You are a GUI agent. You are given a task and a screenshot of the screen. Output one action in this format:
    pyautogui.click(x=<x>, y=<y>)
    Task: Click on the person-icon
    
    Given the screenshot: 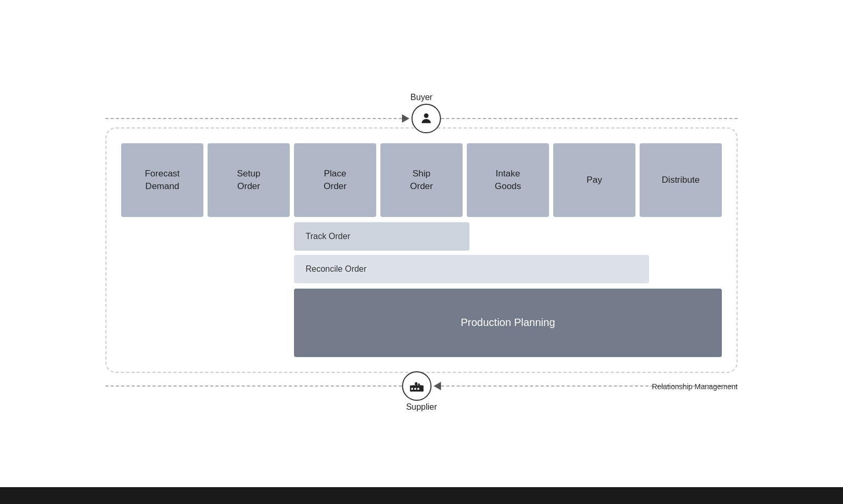 What is the action you would take?
    pyautogui.click(x=426, y=118)
    